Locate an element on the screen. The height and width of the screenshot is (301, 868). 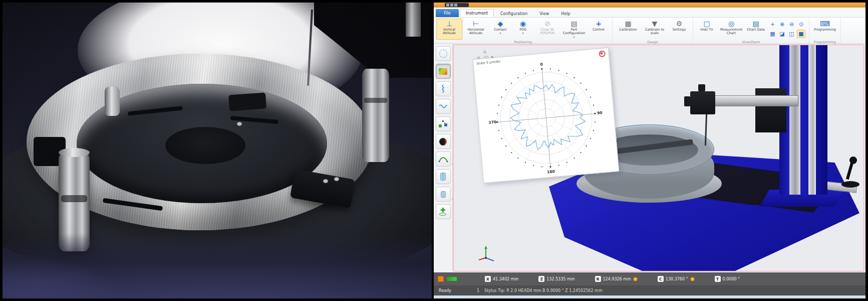
arc-icon is located at coordinates (443, 159).